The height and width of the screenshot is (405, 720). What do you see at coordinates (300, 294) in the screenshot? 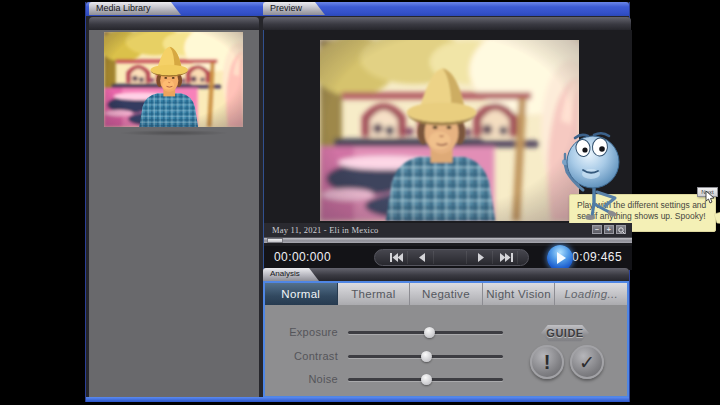
I see `mode-tab-normal-label: Normal` at bounding box center [300, 294].